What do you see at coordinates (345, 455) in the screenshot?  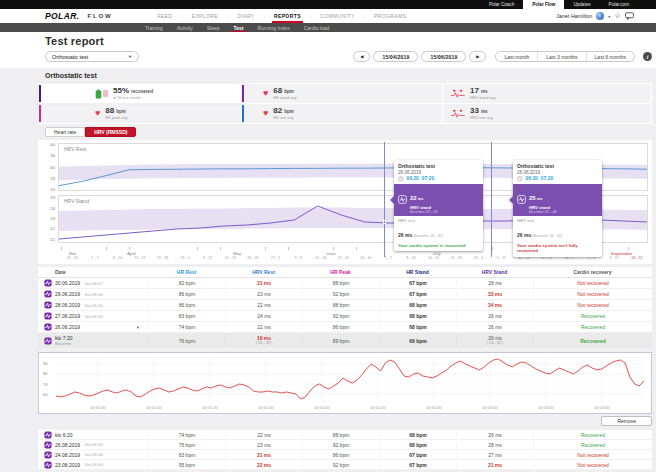 I see `test-row-24-08-2019: 24.08.2019klo 06:0083 bpm21 ms86 bpm67 b…` at bounding box center [345, 455].